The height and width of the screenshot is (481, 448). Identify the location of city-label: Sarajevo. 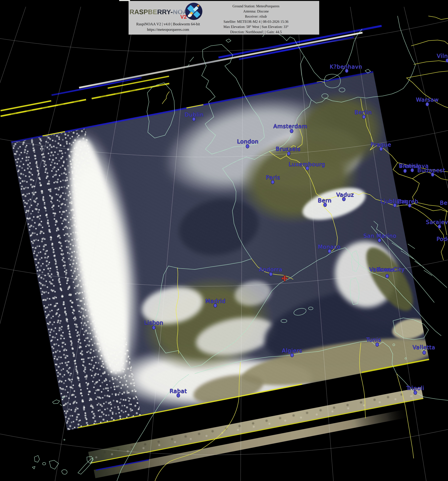
(437, 222).